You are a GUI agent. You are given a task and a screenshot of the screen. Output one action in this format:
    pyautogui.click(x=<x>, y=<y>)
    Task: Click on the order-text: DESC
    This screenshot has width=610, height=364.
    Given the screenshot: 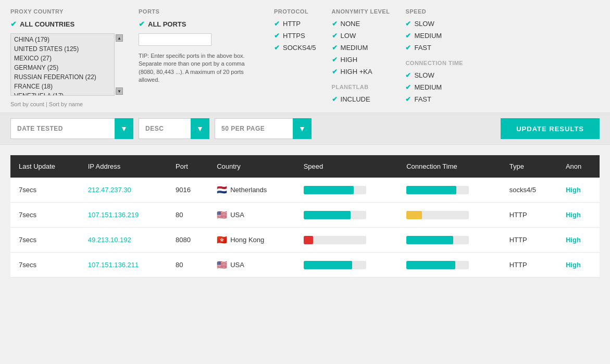 What is the action you would take?
    pyautogui.click(x=165, y=129)
    